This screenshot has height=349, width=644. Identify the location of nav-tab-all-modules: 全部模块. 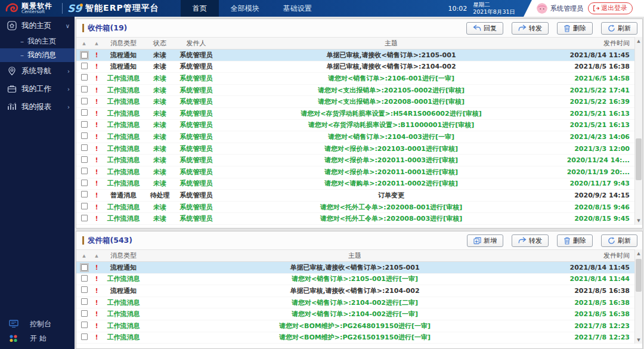
(245, 8).